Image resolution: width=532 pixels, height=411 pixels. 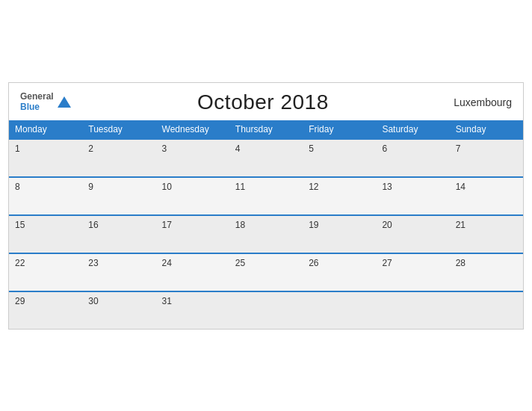 What do you see at coordinates (266, 158) in the screenshot?
I see `day-4: 4` at bounding box center [266, 158].